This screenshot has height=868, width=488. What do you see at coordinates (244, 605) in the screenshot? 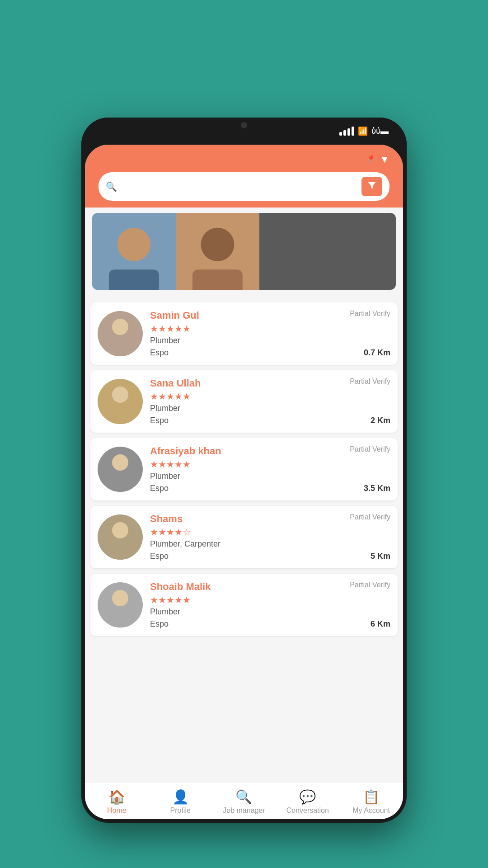
I see `provider-card: Shoaib Malik Partial Verify ★★★★★ Plumbe…` at bounding box center [244, 605].